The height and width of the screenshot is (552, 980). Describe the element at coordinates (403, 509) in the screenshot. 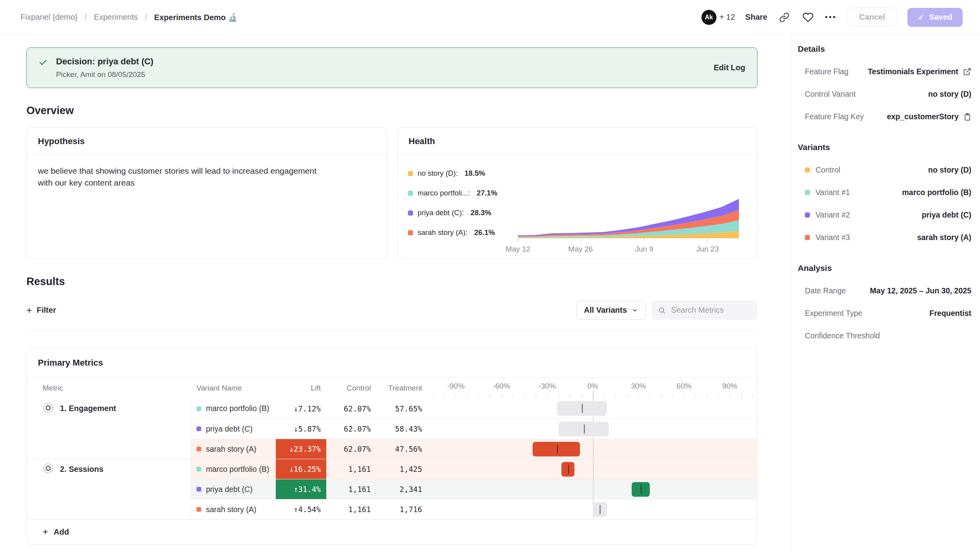

I see `treatment-cell: 1,716` at that location.